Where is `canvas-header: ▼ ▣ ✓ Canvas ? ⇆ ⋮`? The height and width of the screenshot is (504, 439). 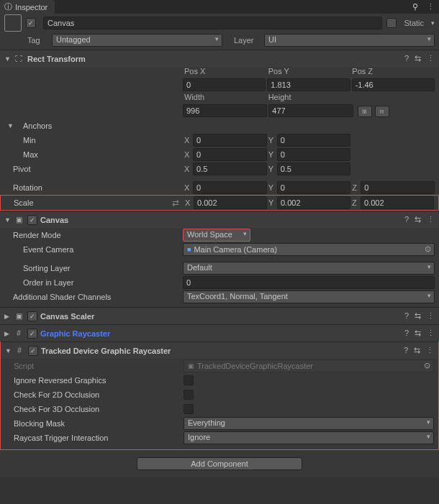
canvas-header: ▼ ▣ ✓ Canvas ? ⇆ ⋮ is located at coordinates (220, 219).